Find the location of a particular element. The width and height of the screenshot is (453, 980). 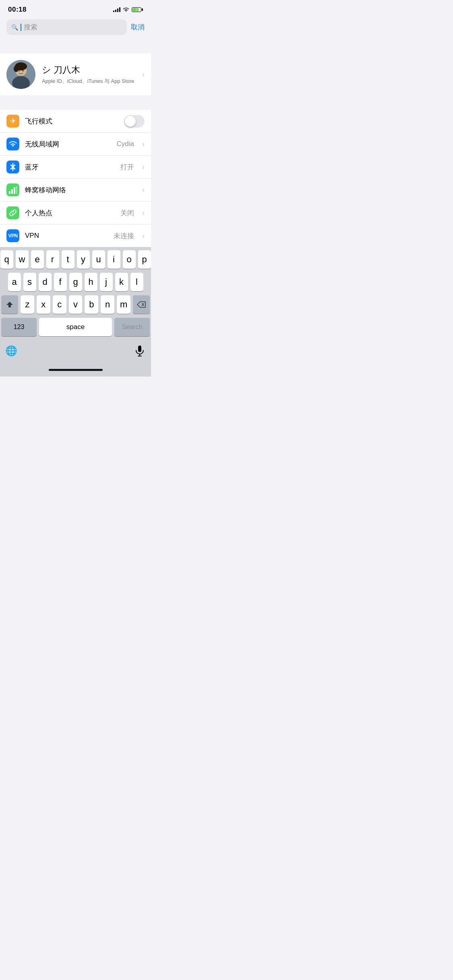

bluetooth-value: 打开 is located at coordinates (127, 167).